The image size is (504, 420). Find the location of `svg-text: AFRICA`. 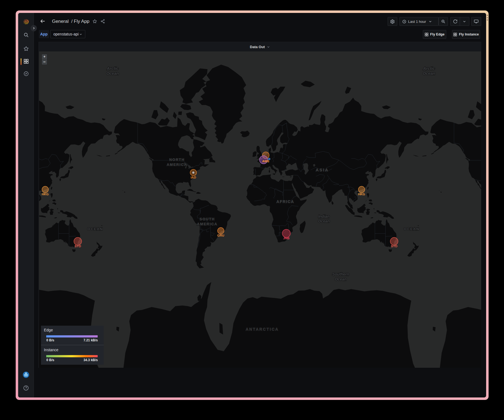

svg-text: AFRICA is located at coordinates (286, 202).